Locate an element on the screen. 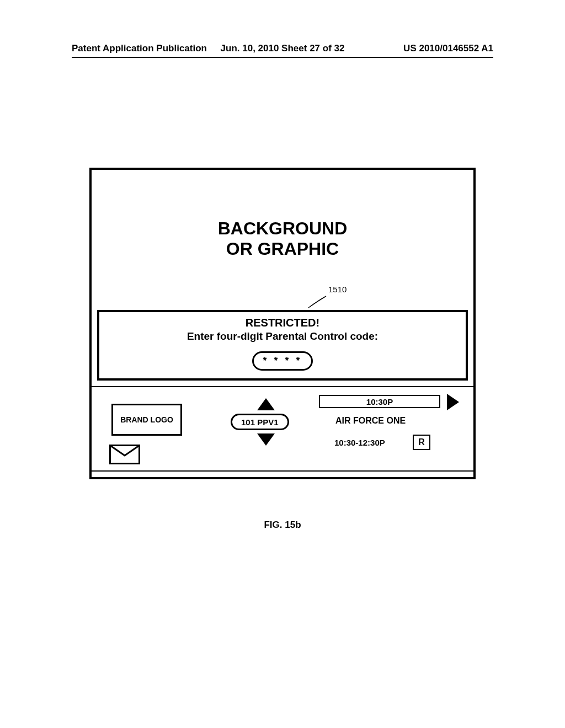 This screenshot has height=728, width=565. rating-badge: R is located at coordinates (422, 442).